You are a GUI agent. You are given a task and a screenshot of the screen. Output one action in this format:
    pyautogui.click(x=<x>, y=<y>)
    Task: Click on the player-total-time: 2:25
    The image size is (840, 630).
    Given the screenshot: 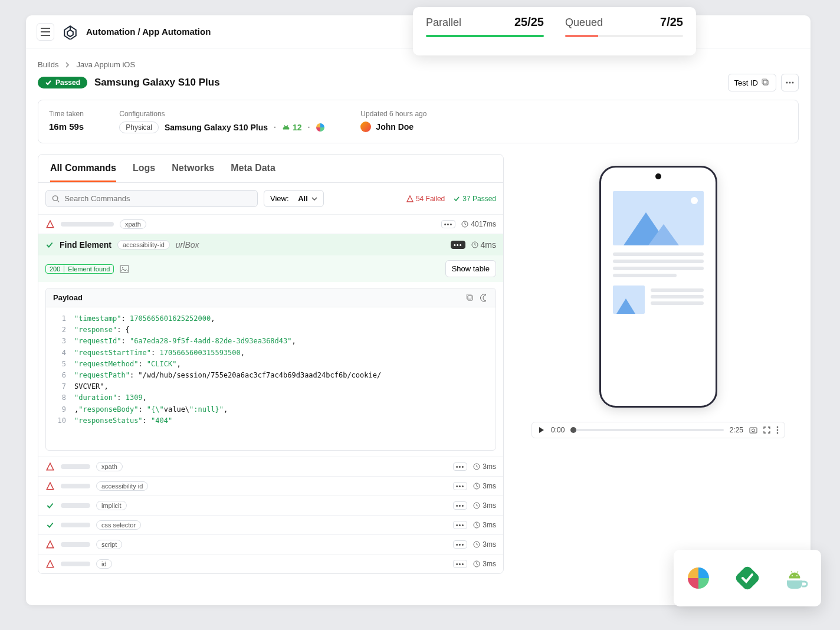 What is the action you would take?
    pyautogui.click(x=736, y=430)
    